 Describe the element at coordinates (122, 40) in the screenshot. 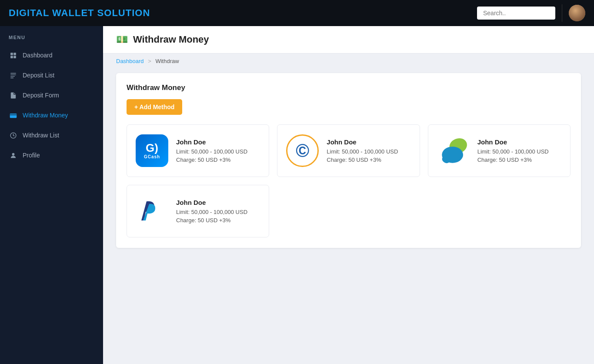

I see `page-title-icon: 💵` at that location.